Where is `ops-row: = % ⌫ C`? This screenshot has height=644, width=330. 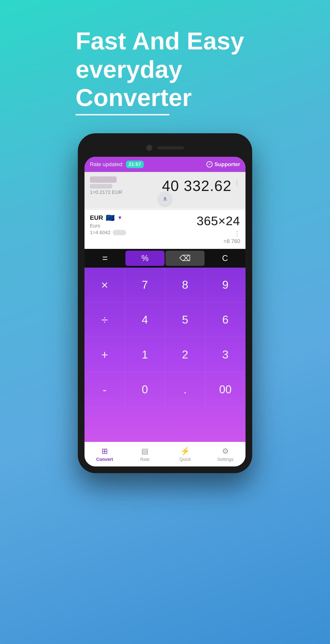
ops-row: = % ⌫ C is located at coordinates (165, 258).